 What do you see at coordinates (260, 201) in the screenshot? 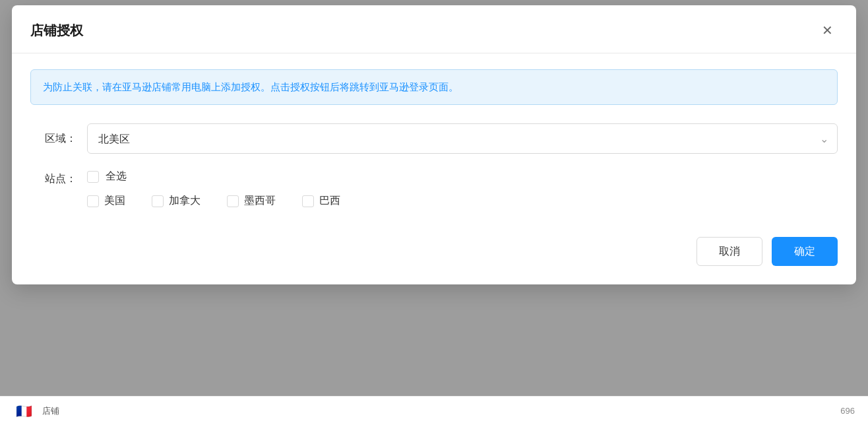
I see `mexico-label: 墨西哥` at bounding box center [260, 201].